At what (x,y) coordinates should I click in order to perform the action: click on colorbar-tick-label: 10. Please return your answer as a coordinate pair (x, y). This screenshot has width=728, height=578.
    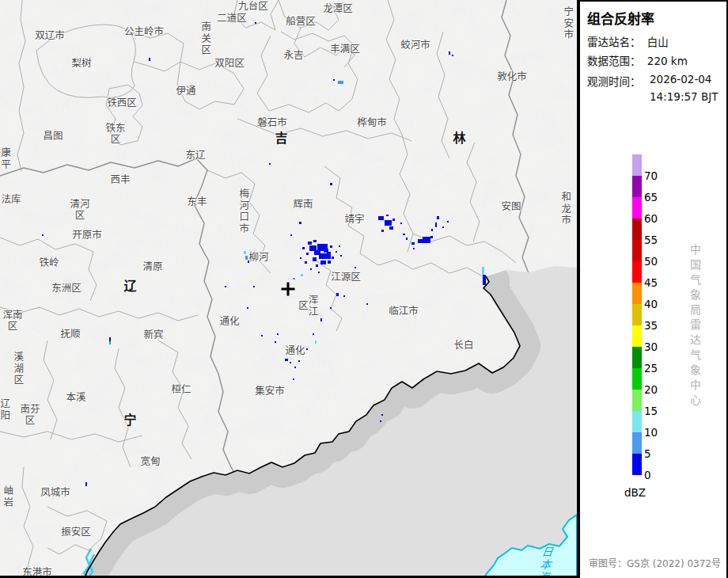
    Looking at the image, I should click on (650, 432).